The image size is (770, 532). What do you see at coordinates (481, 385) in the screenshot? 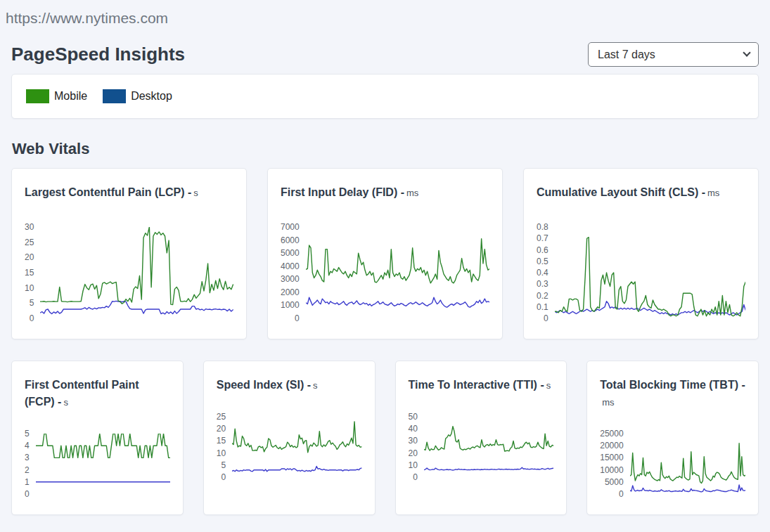
I see `chart-title-tti: Time To Interactive (TTI) -s` at bounding box center [481, 385].